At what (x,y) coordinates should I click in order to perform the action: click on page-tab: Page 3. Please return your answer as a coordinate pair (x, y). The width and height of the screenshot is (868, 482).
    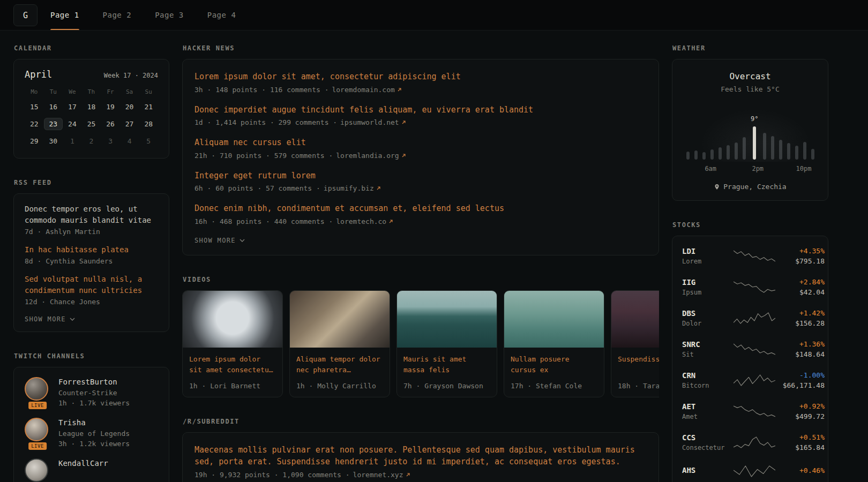
    Looking at the image, I should click on (169, 15).